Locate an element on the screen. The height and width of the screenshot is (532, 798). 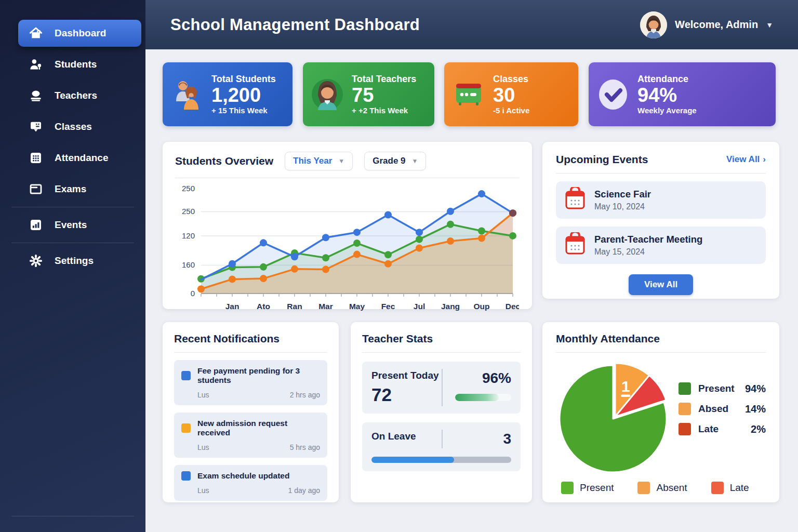
year-filter-value: This Year is located at coordinates (313, 161).